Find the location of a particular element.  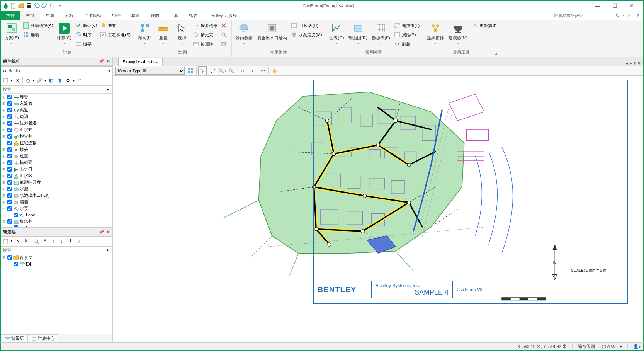

compute-button: 计算(C) ▾ is located at coordinates (64, 34).